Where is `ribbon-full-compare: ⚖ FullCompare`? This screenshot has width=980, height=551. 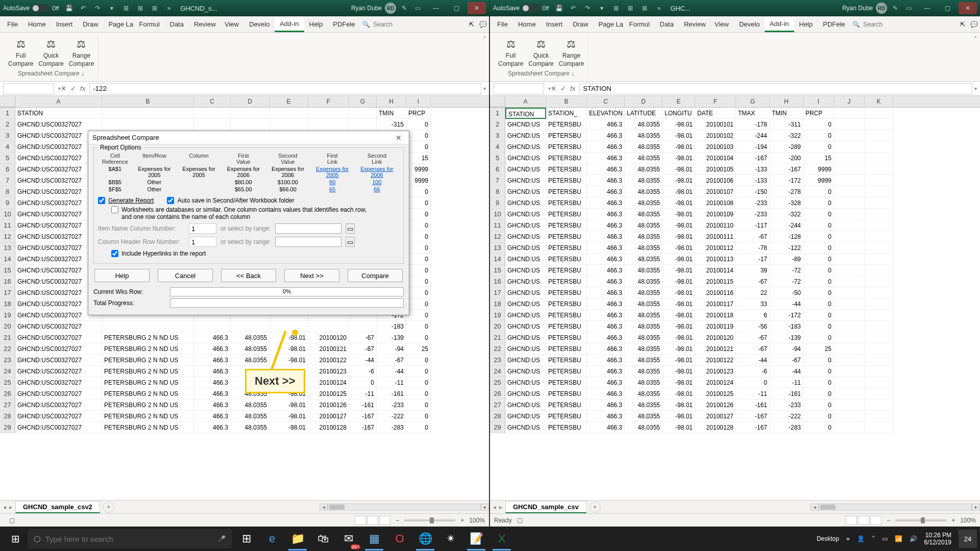
ribbon-full-compare: ⚖ FullCompare is located at coordinates (510, 52).